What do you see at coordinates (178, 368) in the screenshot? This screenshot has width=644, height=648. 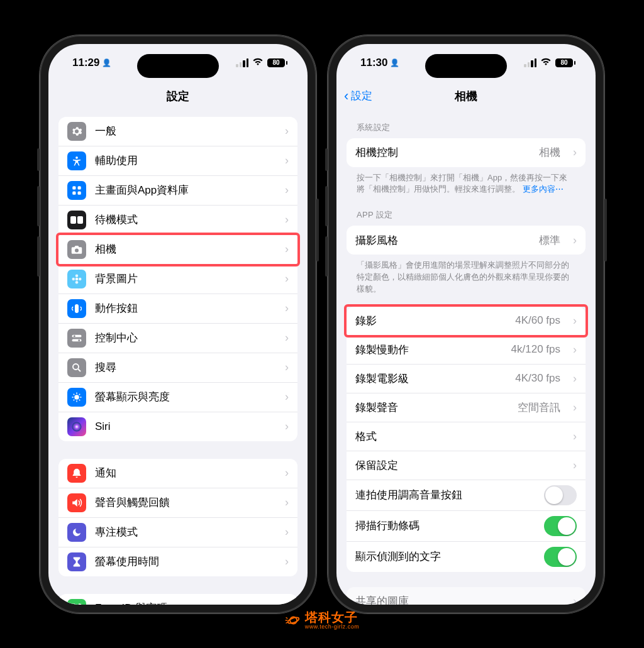 I see `settings-row-search: 搜尋›` at bounding box center [178, 368].